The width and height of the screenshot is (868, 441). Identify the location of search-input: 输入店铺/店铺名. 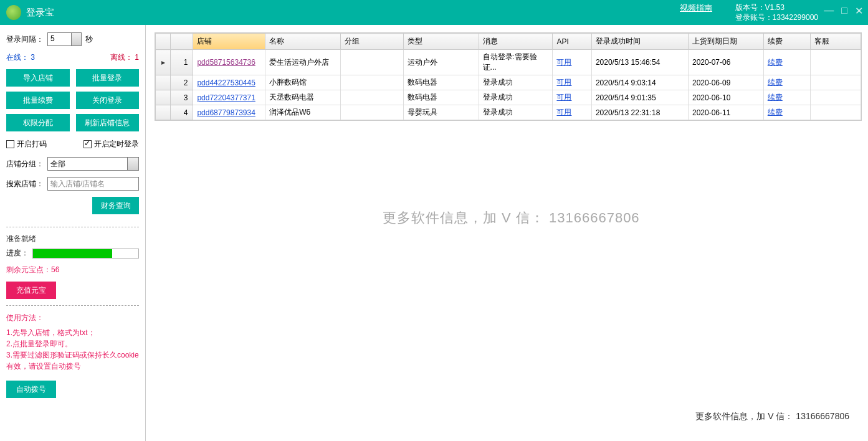
(93, 184).